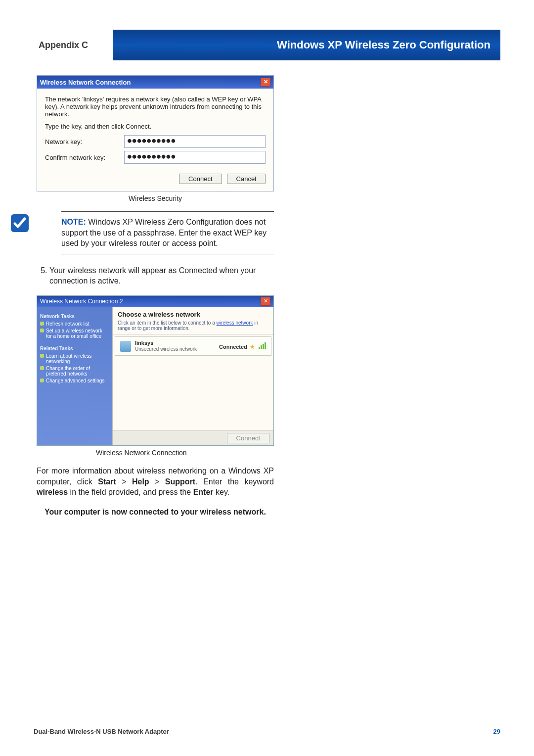 The width and height of the screenshot is (534, 756). I want to click on para-text: key., so click(222, 492).